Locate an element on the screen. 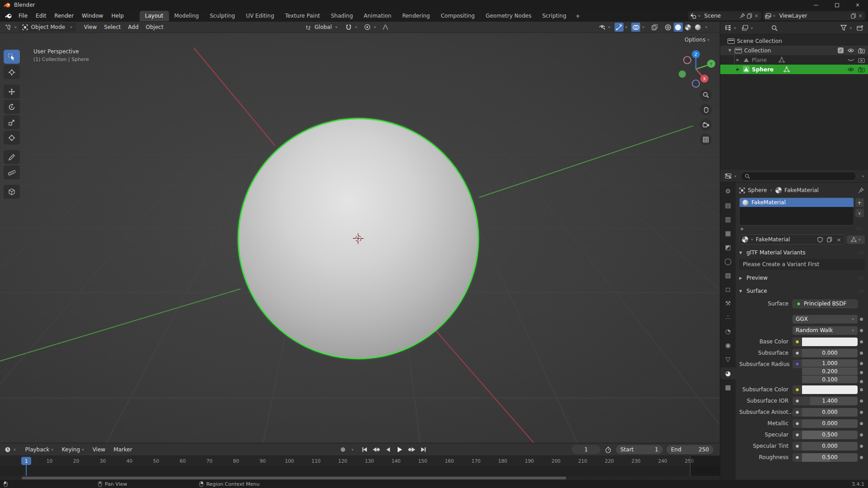 This screenshot has height=488, width=868. add-workspace-button: + is located at coordinates (577, 16).